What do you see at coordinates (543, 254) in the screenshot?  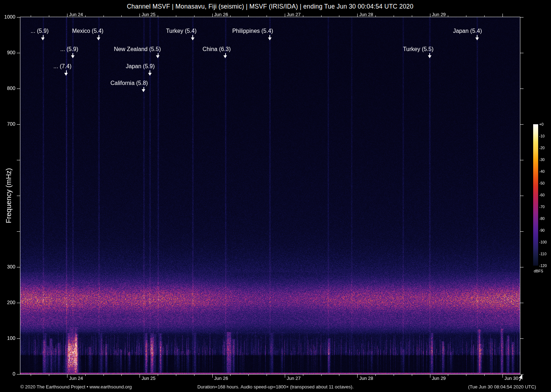 I see `colorbar-tick-label: -110` at bounding box center [543, 254].